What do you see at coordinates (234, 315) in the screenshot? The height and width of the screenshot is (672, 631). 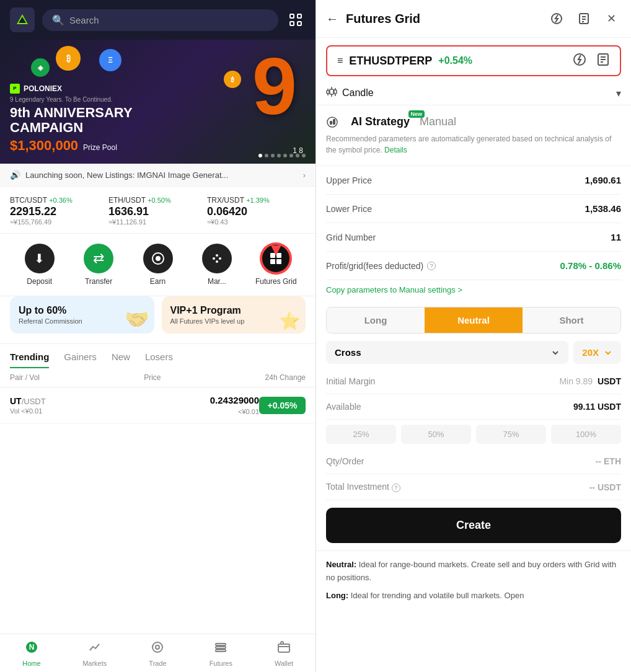 I see `promo-vip: VIP+1 Program All Futures VIPs level up …` at bounding box center [234, 315].